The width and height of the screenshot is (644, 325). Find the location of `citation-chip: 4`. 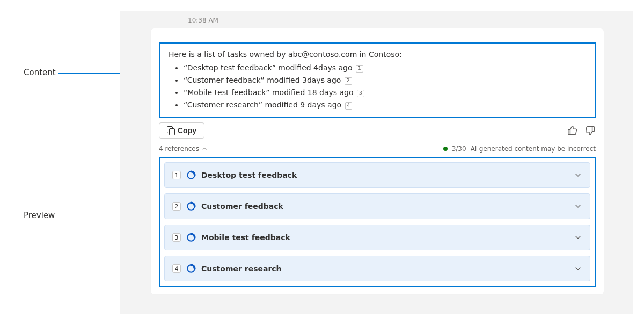

citation-chip: 4 is located at coordinates (349, 106).